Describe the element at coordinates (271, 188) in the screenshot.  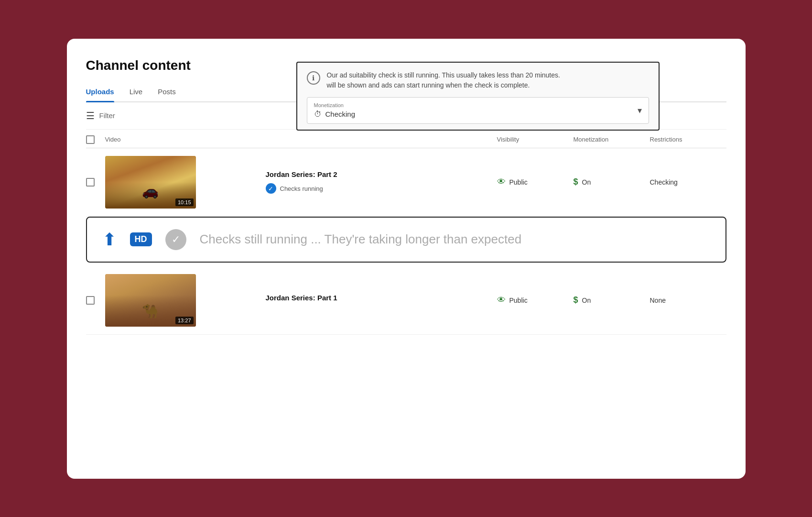
I see `check-circle-icon-part2: ✓` at that location.